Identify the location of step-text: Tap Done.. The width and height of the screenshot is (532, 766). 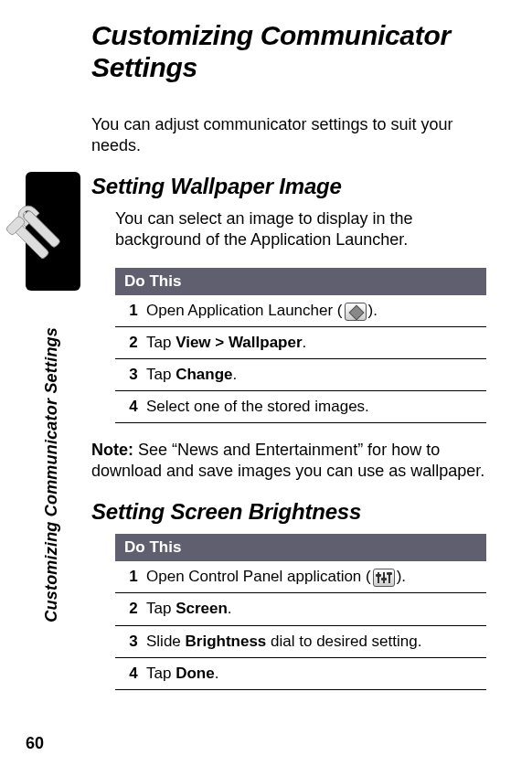
(316, 673).